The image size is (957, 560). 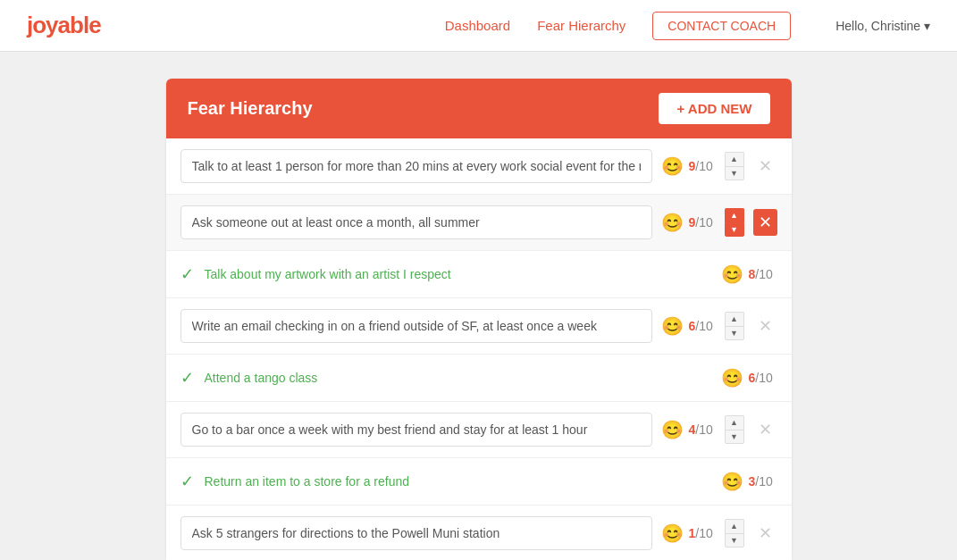 I want to click on score-area: 😊 6/10, so click(x=749, y=378).